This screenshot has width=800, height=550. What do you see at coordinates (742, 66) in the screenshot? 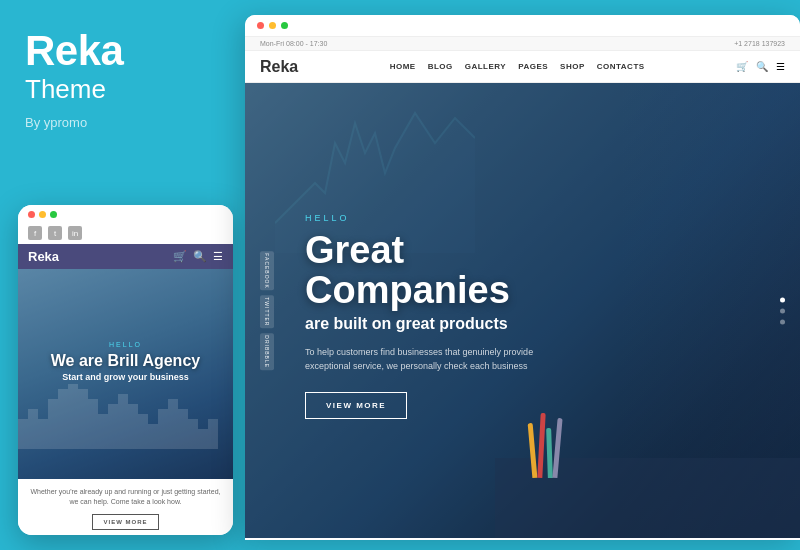
I see `desktop-cart-icon: 🛒` at bounding box center [742, 66].